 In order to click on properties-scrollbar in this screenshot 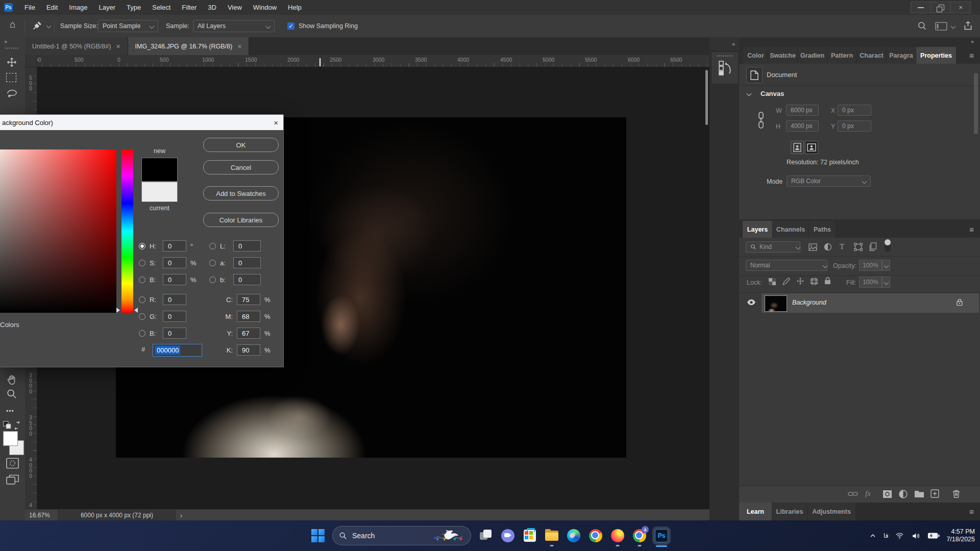, I will do `click(976, 104)`.